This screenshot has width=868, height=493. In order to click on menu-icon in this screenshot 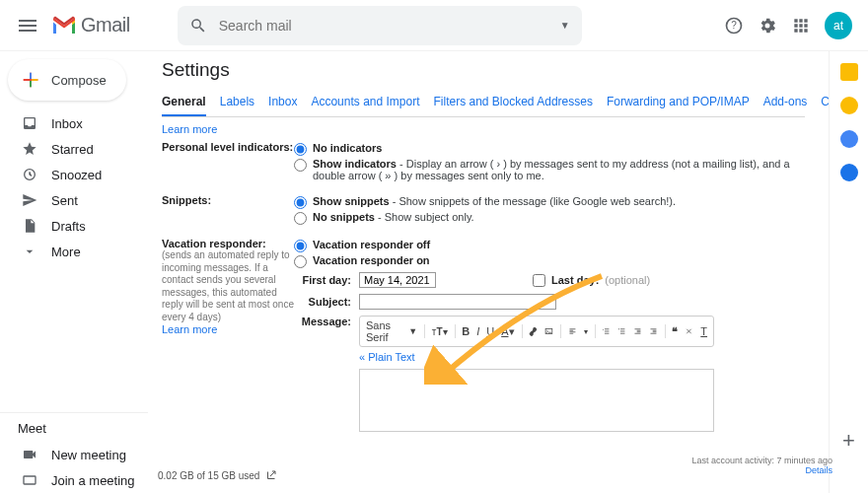, I will do `click(28, 26)`.